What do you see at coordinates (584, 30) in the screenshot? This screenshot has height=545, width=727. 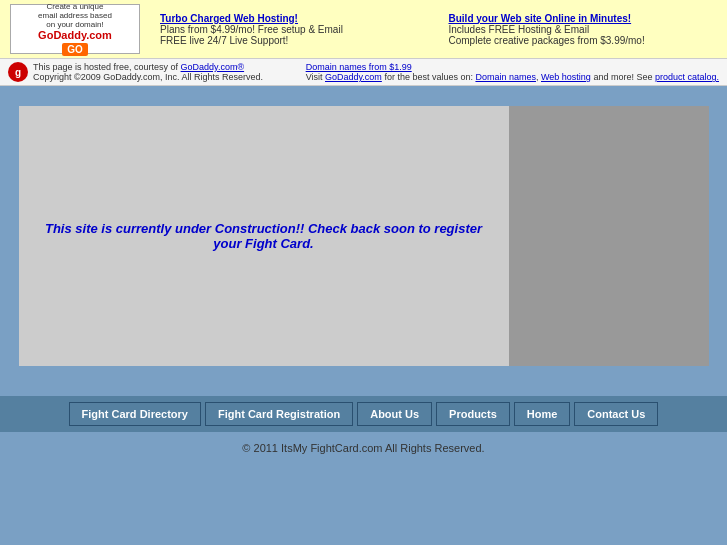 I see `right-ad-line1: Includes FREE Hosting & Email` at bounding box center [584, 30].